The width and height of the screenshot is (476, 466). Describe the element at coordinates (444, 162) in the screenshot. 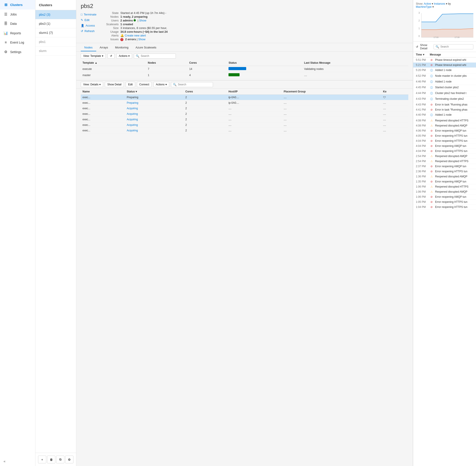

I see `event-list-item: 2:54 PM ⚠ Reopened disrupted HTTPS` at that location.